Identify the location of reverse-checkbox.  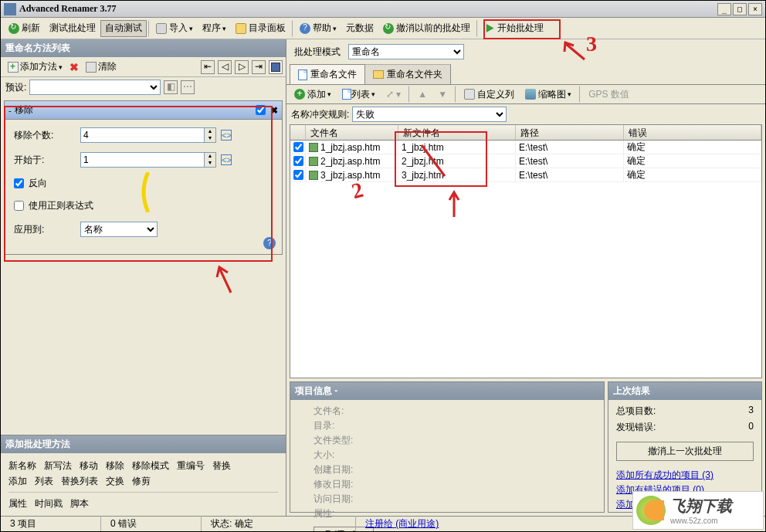
(19, 184).